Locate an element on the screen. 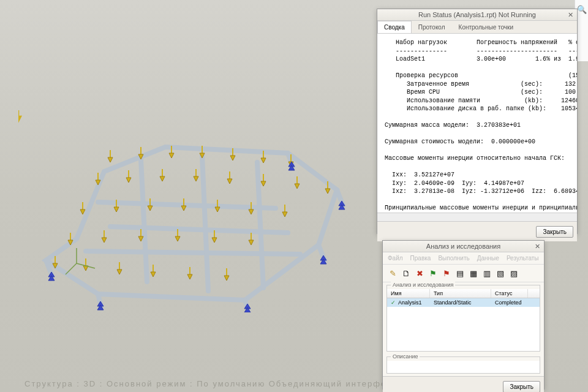  description-text is located at coordinates (463, 367).